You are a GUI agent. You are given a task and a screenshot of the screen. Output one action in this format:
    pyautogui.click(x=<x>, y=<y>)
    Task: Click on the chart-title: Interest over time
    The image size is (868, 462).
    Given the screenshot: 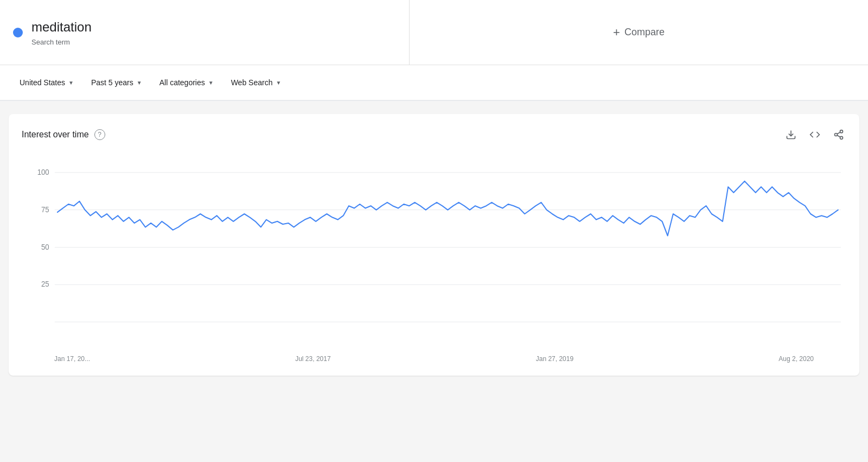 What is the action you would take?
    pyautogui.click(x=55, y=135)
    